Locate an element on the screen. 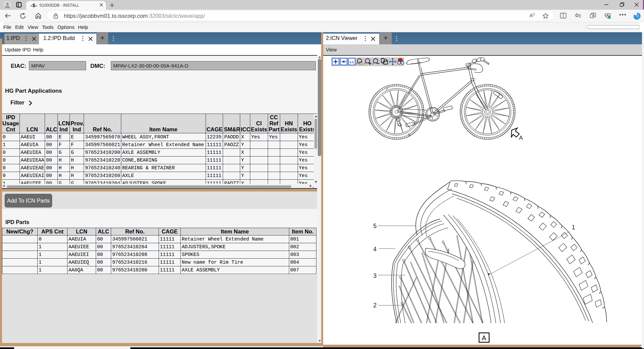 The width and height of the screenshot is (644, 349). svg-text: 4 is located at coordinates (375, 249).